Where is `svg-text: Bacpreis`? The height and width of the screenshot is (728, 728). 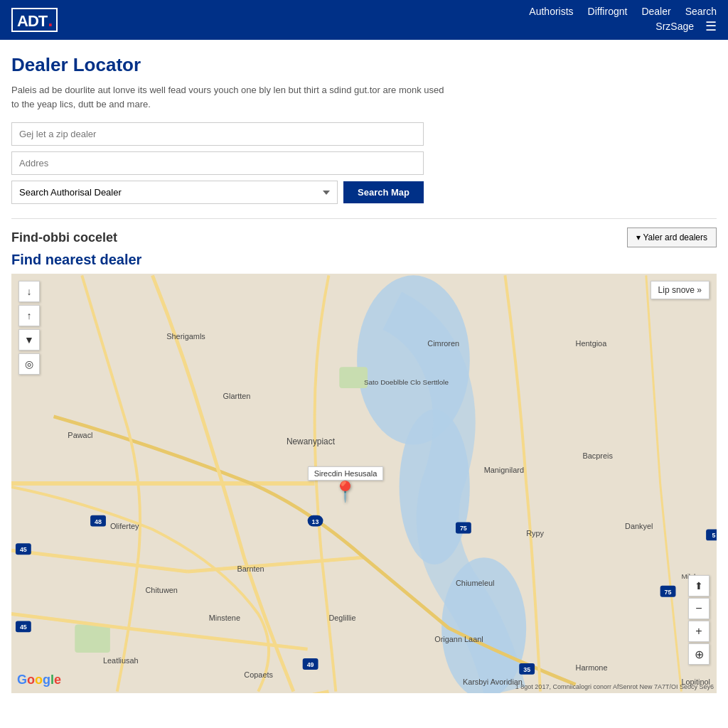
svg-text: Bacpreis is located at coordinates (599, 456).